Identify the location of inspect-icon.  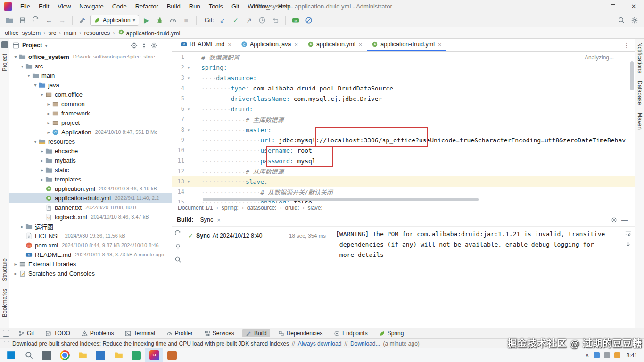
(178, 259).